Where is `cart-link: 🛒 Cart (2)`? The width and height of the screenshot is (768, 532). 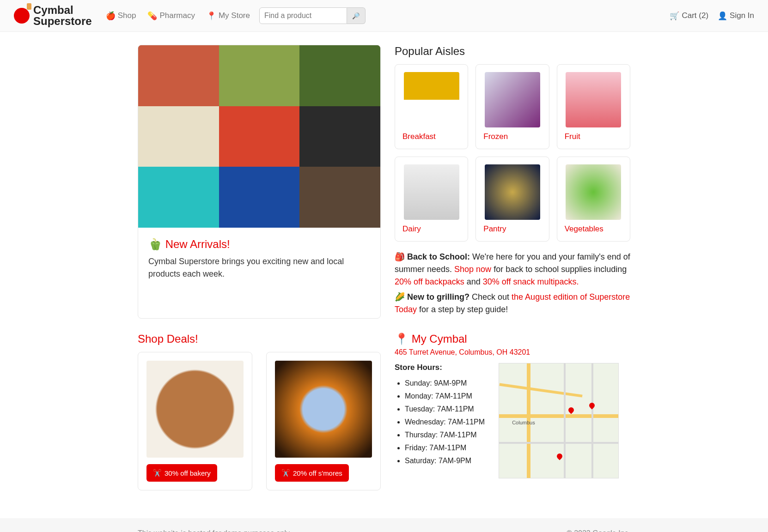 cart-link: 🛒 Cart (2) is located at coordinates (689, 16).